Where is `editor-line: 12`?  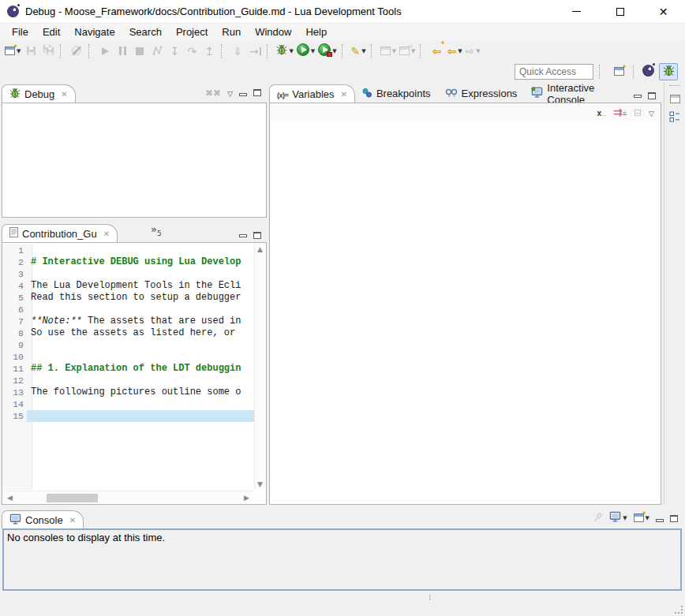
editor-line: 12 is located at coordinates (128, 380).